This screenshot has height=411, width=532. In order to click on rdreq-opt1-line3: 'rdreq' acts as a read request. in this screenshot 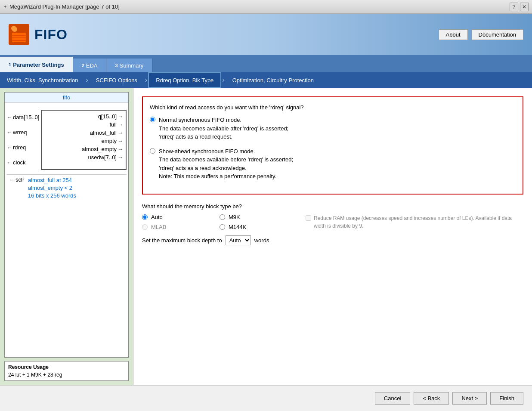, I will do `click(195, 137)`.